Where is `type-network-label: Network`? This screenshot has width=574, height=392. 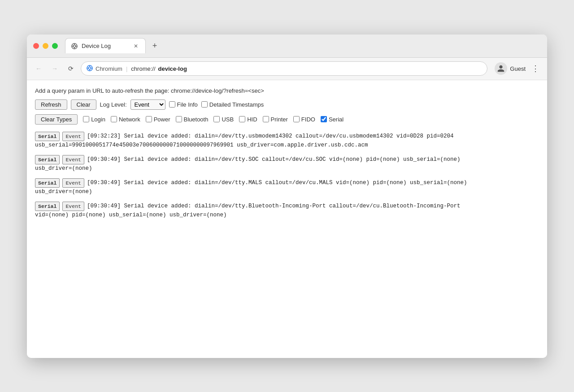 type-network-label: Network is located at coordinates (126, 119).